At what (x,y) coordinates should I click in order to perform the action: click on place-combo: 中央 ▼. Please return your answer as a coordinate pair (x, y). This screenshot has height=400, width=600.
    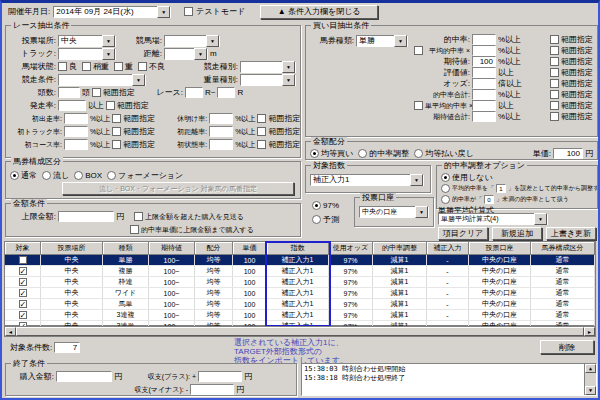
    Looking at the image, I should click on (87, 41).